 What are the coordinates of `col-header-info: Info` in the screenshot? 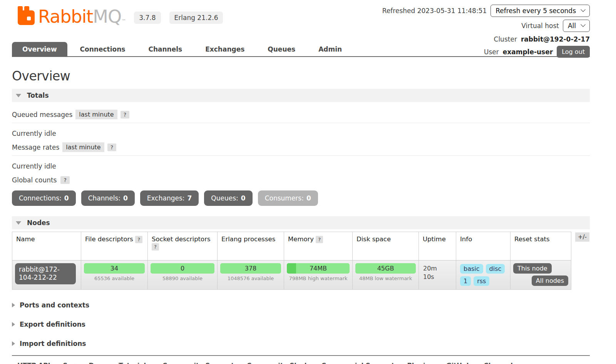 It's located at (484, 246).